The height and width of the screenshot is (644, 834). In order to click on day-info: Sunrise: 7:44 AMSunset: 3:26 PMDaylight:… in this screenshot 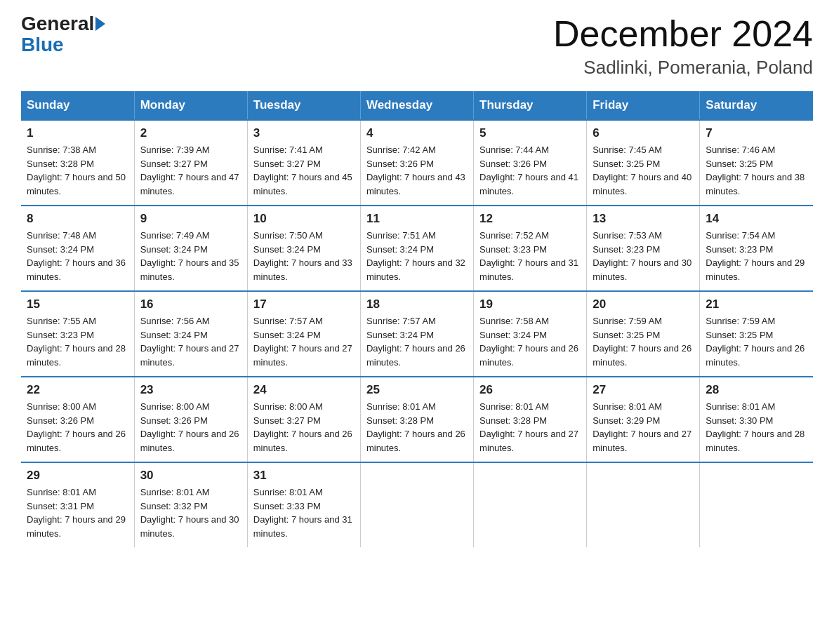, I will do `click(530, 170)`.